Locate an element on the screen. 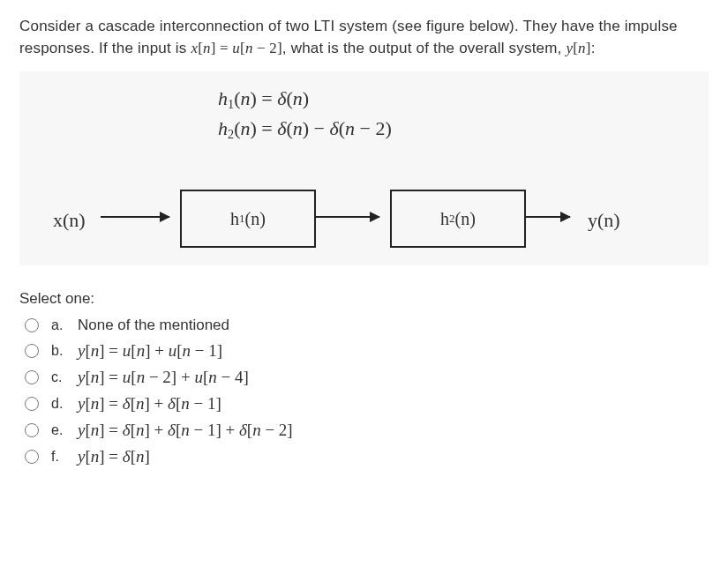  option-text: None of the mentioned is located at coordinates (154, 325).